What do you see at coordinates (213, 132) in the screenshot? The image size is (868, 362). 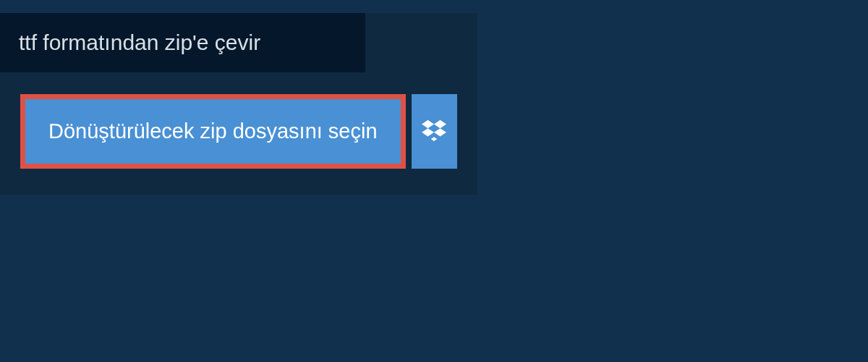 I see `select-file-button-label: Dönüştürülecek zip dosyasını seçin` at bounding box center [213, 132].